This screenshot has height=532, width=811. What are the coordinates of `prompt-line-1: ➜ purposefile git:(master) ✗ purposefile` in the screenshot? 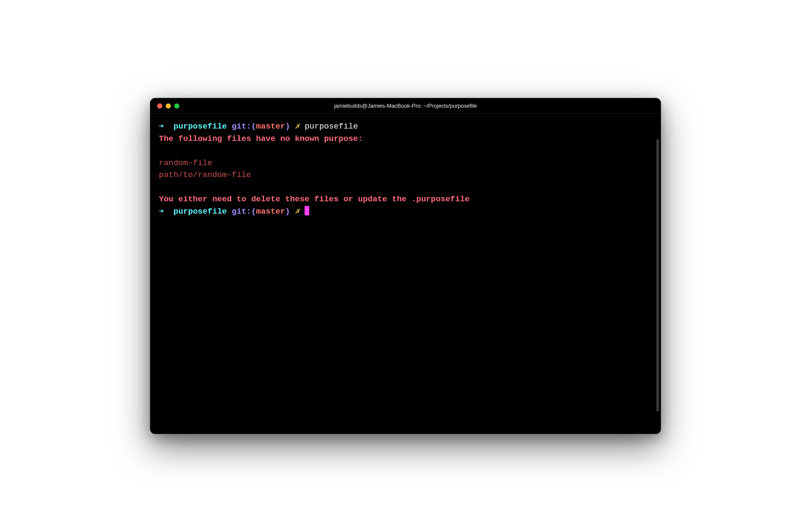 It's located at (406, 127).